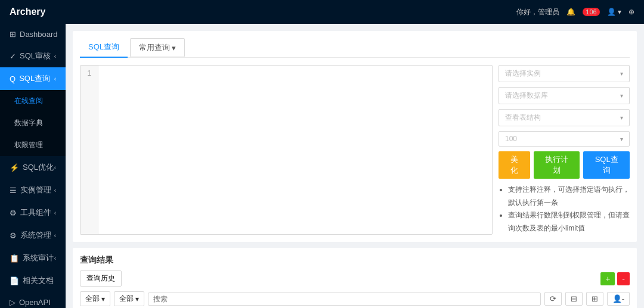 This screenshot has height=308, width=644. I want to click on sidebar-item-system-mgmt: ⚙ 系统管理 ‹, so click(33, 235).